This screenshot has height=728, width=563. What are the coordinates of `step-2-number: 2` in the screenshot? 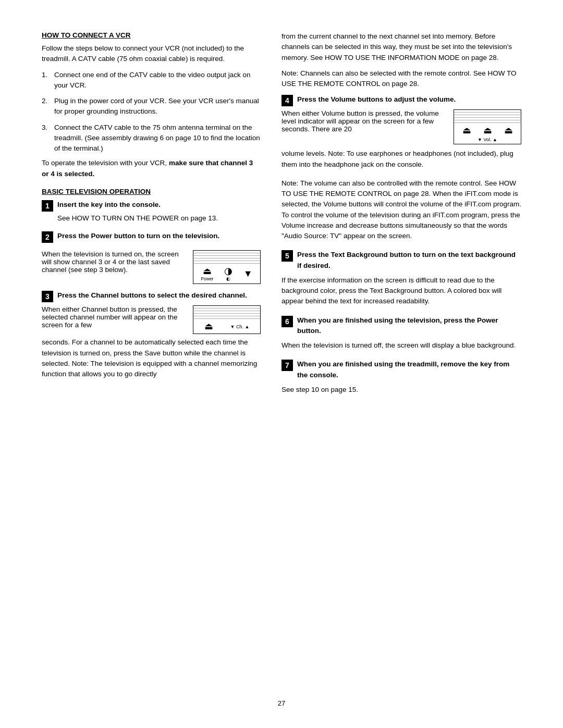 It's located at (47, 237).